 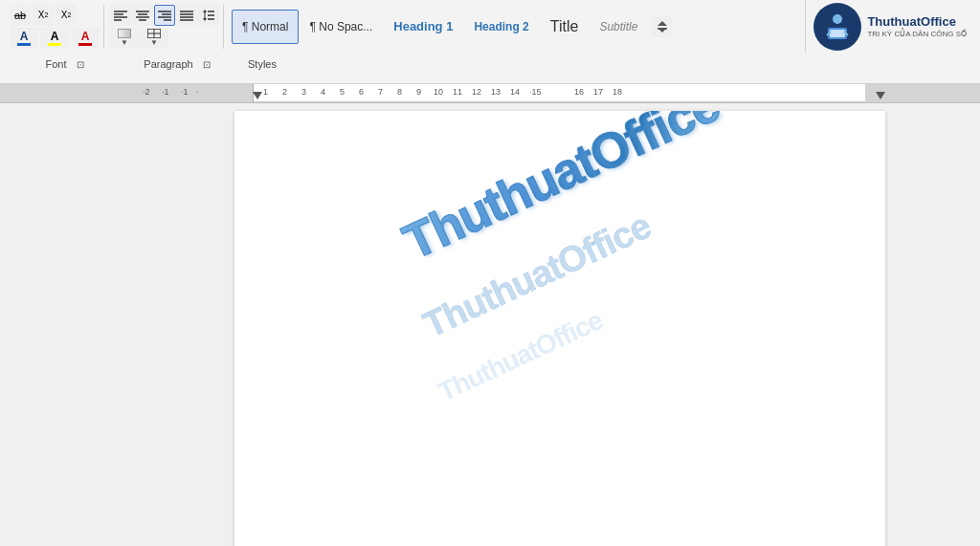 I want to click on left-sidebar, so click(x=69, y=325).